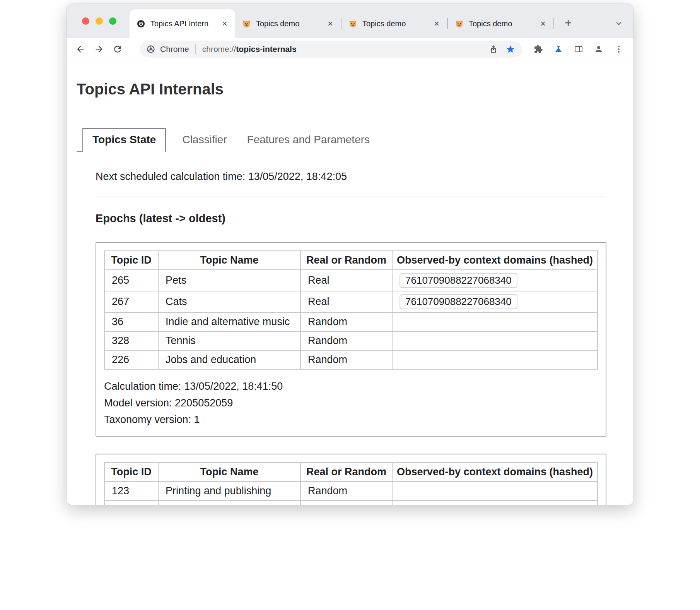 The image size is (700, 610). What do you see at coordinates (80, 152) in the screenshot?
I see `tab-underline-stub` at bounding box center [80, 152].